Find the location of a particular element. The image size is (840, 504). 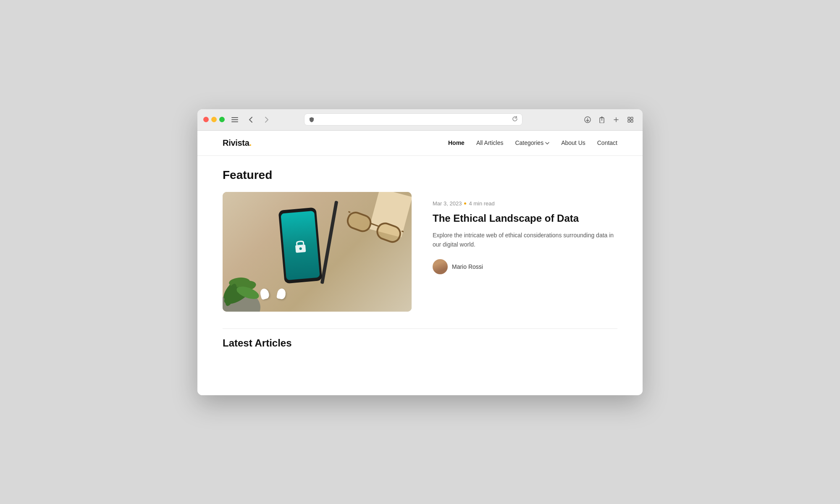

article-title: The Ethical Landscape of Data is located at coordinates (525, 218).